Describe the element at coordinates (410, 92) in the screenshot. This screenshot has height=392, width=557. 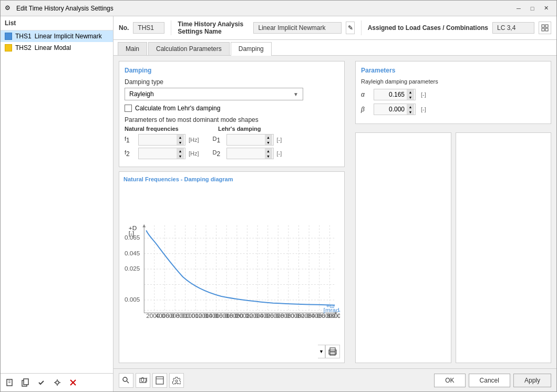
I see `alpha-up-button: ▲` at that location.